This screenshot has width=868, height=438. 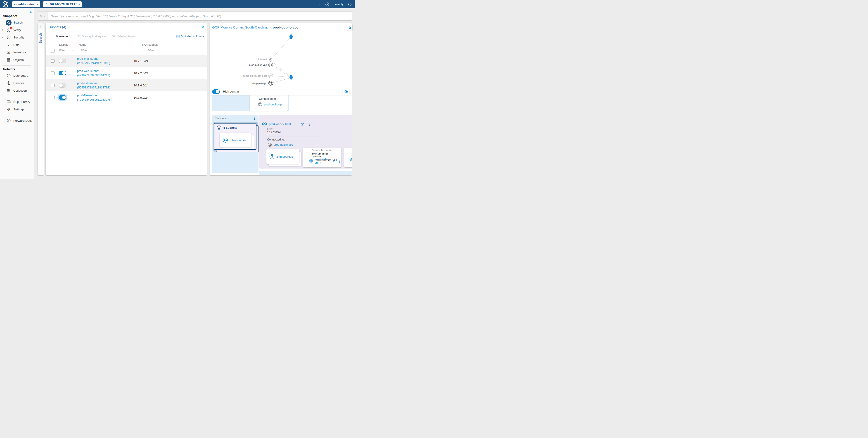 What do you see at coordinates (17, 60) in the screenshot?
I see `sidebar-item-objects: Objects` at bounding box center [17, 60].